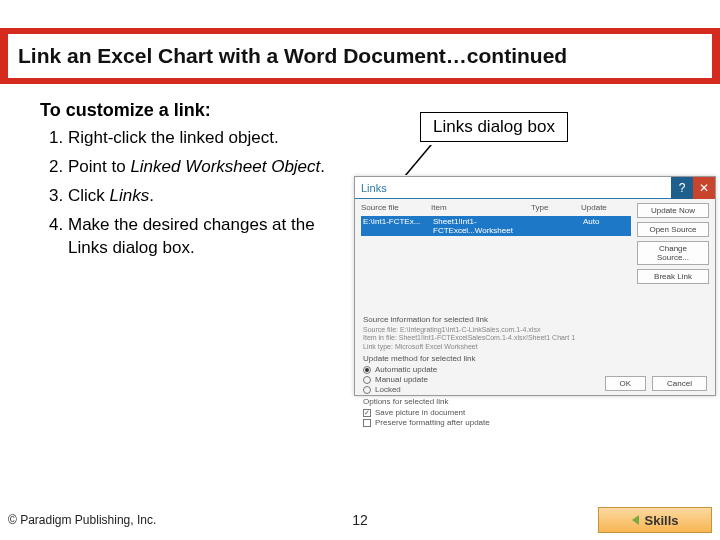 The height and width of the screenshot is (540, 720). What do you see at coordinates (209, 196) in the screenshot?
I see `step-3: Click Links.` at bounding box center [209, 196].